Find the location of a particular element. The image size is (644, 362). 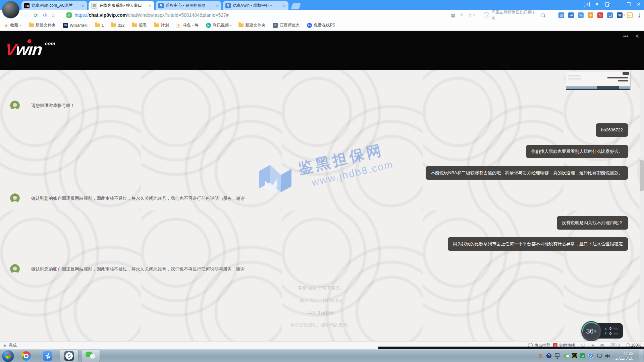

system-tray: S ? ▴ ◄ 11:33 2022/3/18 is located at coordinates (591, 356).